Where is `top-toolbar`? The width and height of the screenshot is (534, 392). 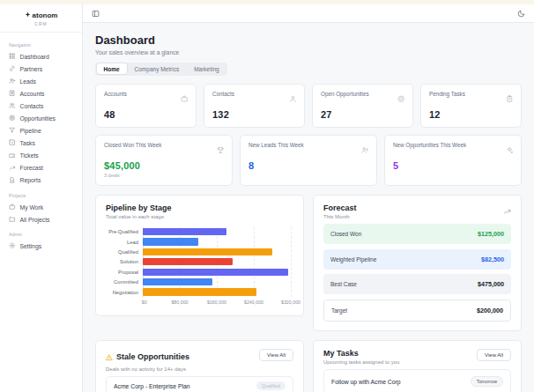 top-toolbar is located at coordinates (308, 14).